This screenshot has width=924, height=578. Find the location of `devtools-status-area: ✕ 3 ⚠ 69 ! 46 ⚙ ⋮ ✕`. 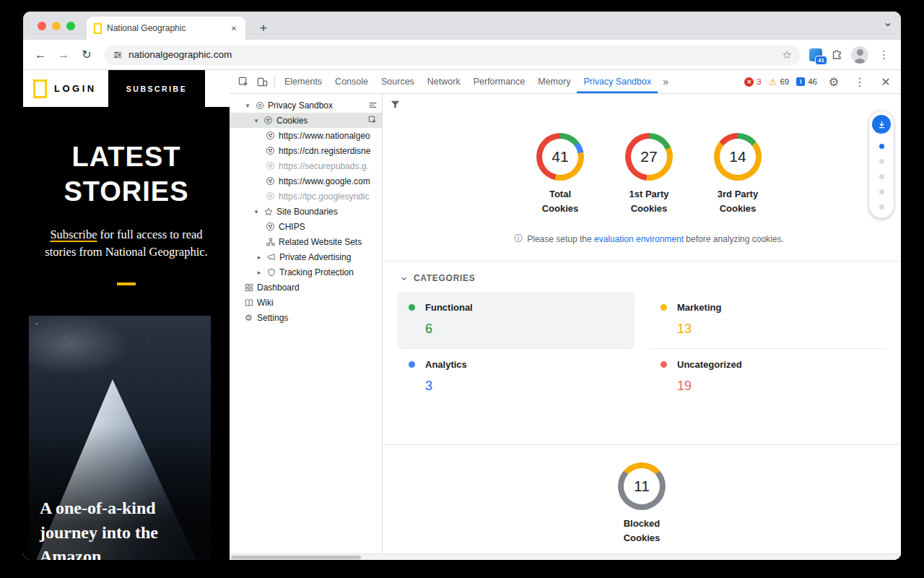

devtools-status-area: ✕ 3 ⚠ 69 ! 46 ⚙ ⋮ ✕ is located at coordinates (820, 82).